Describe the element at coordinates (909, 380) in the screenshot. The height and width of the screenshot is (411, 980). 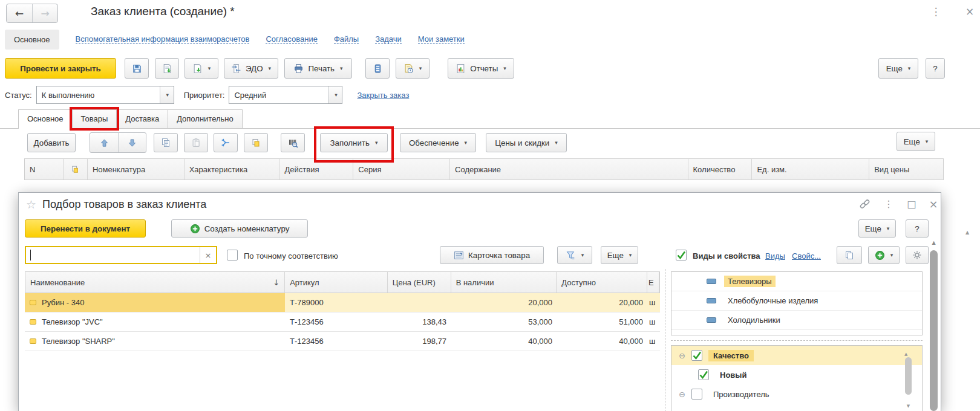
I see `tree-scrollbar: ▲ ▼` at that location.